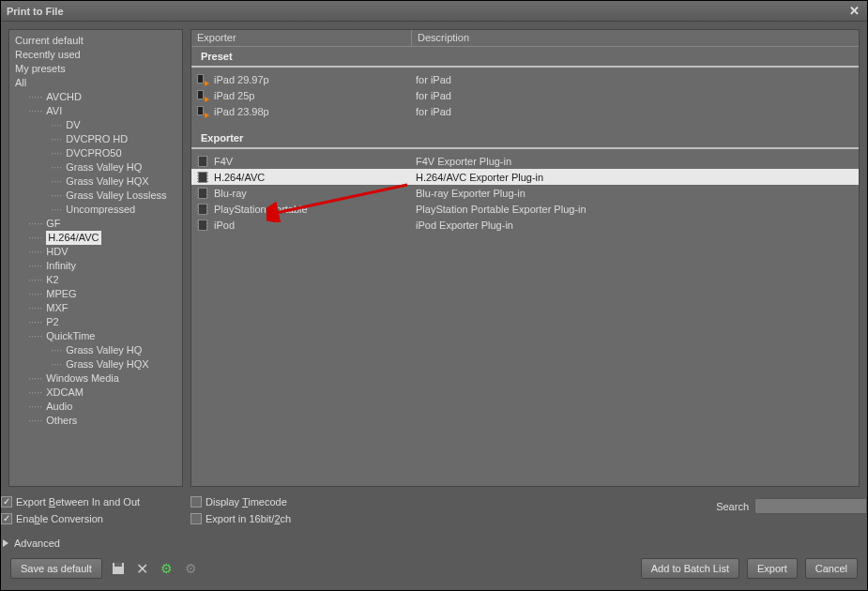 This screenshot has height=591, width=868. What do you see at coordinates (99, 308) in the screenshot?
I see `tree-item-mxf: ·····MXF` at bounding box center [99, 308].